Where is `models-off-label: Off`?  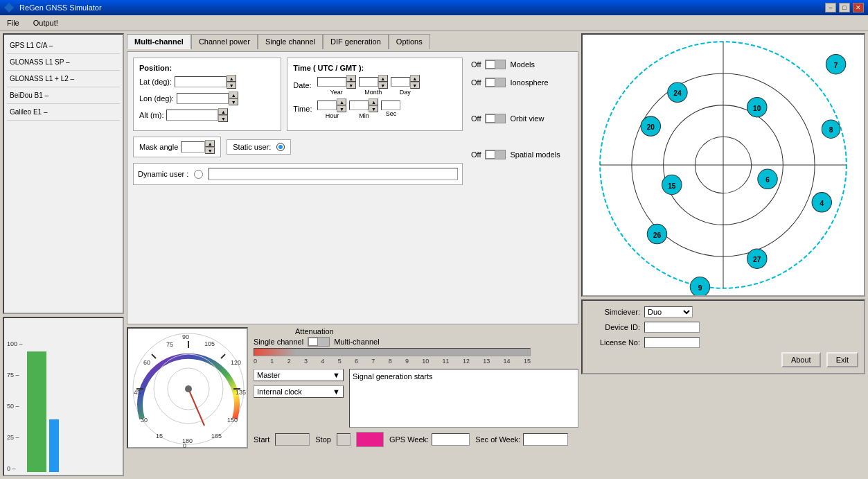
models-off-label: Off is located at coordinates (476, 64).